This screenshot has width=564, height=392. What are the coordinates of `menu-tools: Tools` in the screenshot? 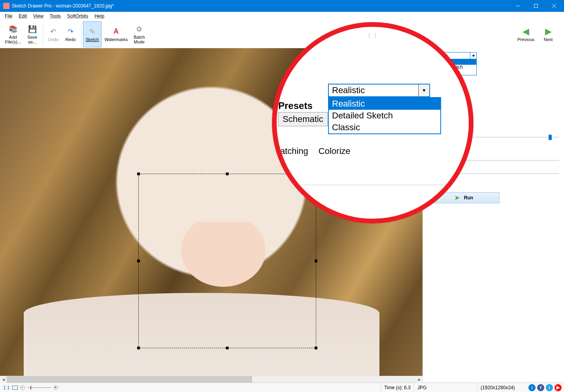 It's located at (55, 16).